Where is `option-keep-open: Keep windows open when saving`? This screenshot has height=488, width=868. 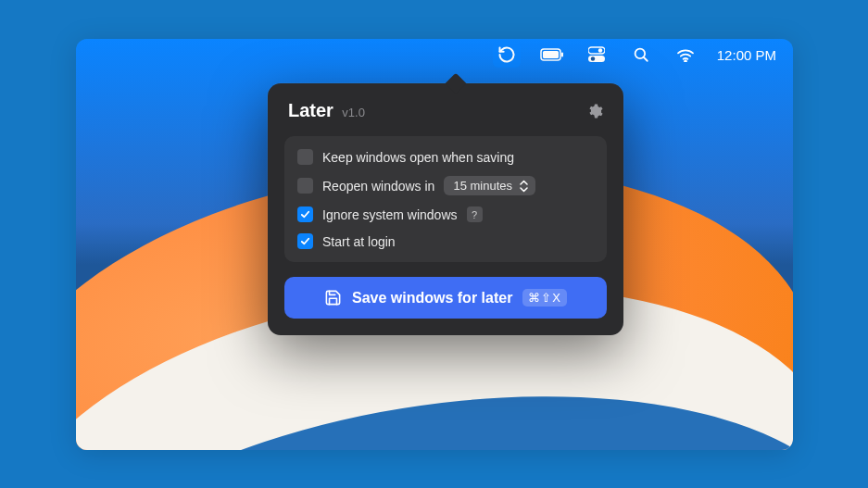
option-keep-open: Keep windows open when saving is located at coordinates (446, 157).